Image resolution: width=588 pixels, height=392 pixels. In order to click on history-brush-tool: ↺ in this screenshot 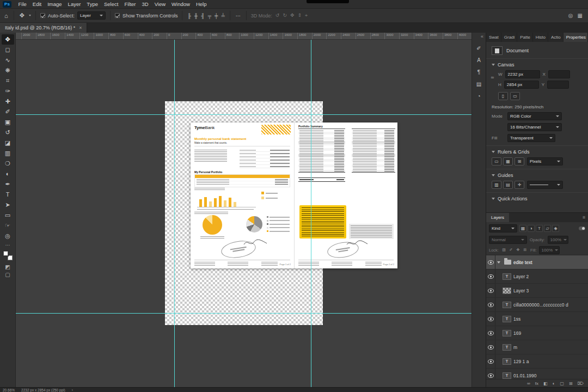, I will do `click(8, 133)`.